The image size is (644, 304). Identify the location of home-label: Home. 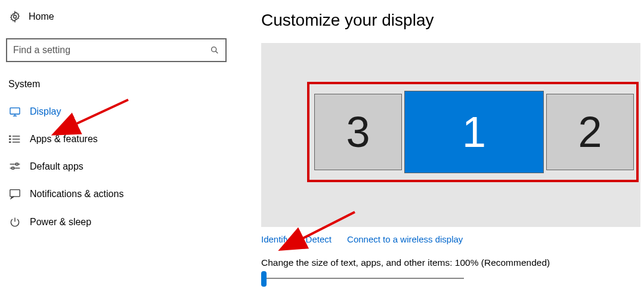
(42, 17).